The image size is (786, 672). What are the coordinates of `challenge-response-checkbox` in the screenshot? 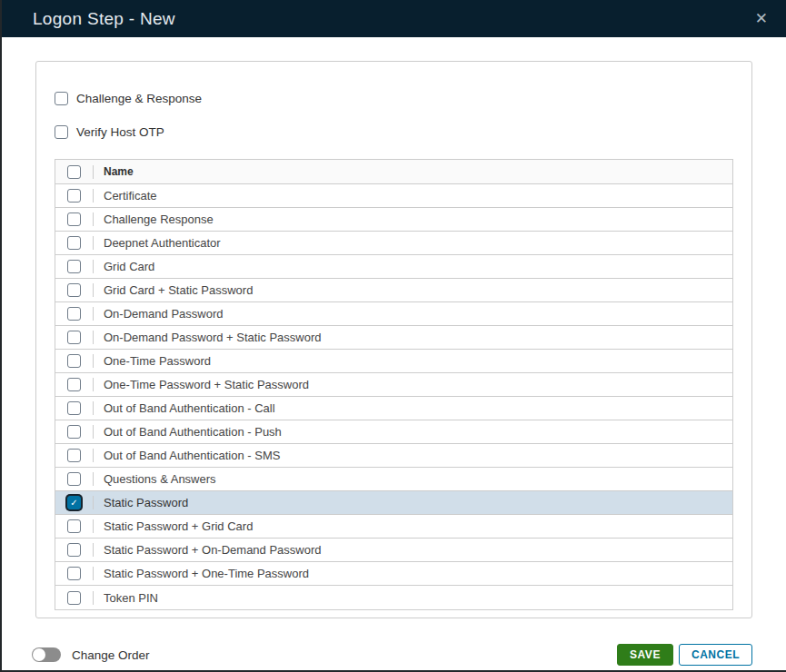 It's located at (62, 98).